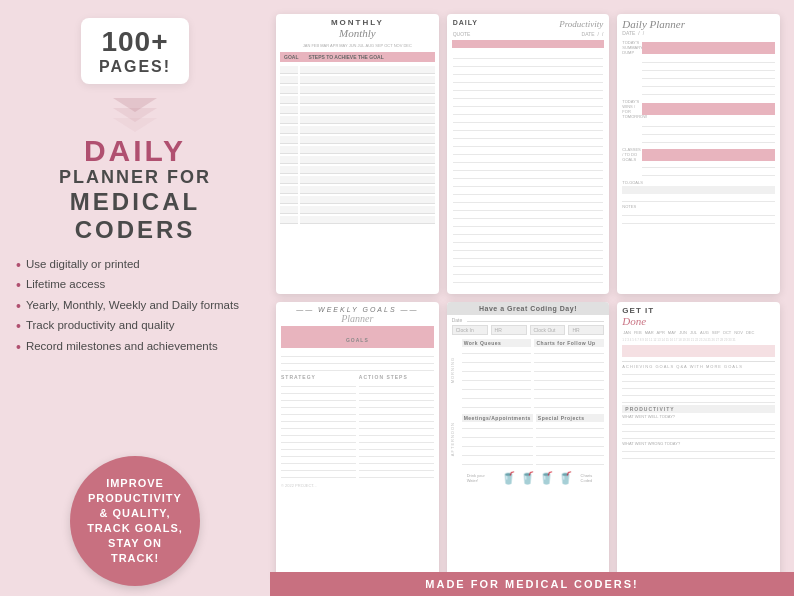 This screenshot has width=794, height=596. Describe the element at coordinates (528, 154) in the screenshot. I see `page-daily-productivity: DAILY Productivity QUOTE DATE / /` at that location.